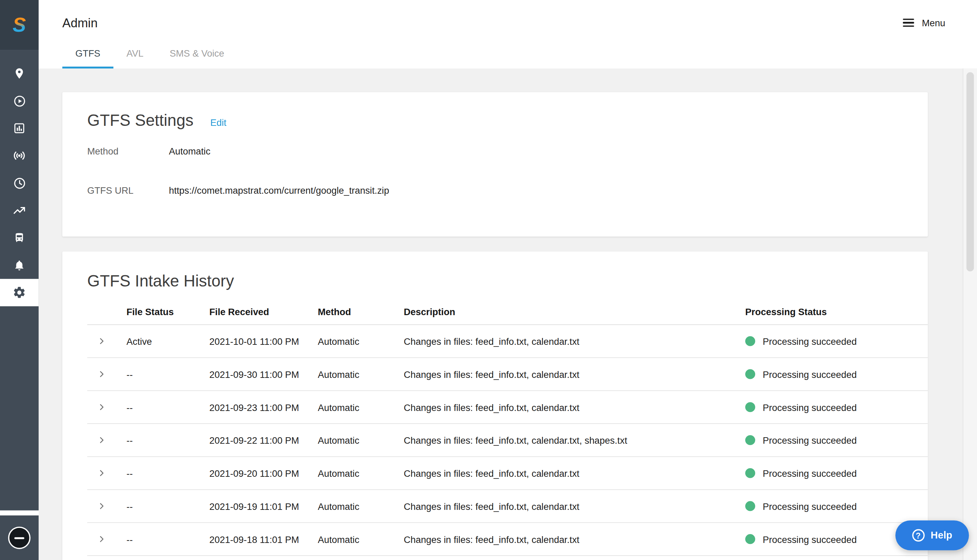  What do you see at coordinates (507, 539) in the screenshot?
I see `table-row: -- 2021-09-18 11:01 PM Automatic Changes…` at bounding box center [507, 539].